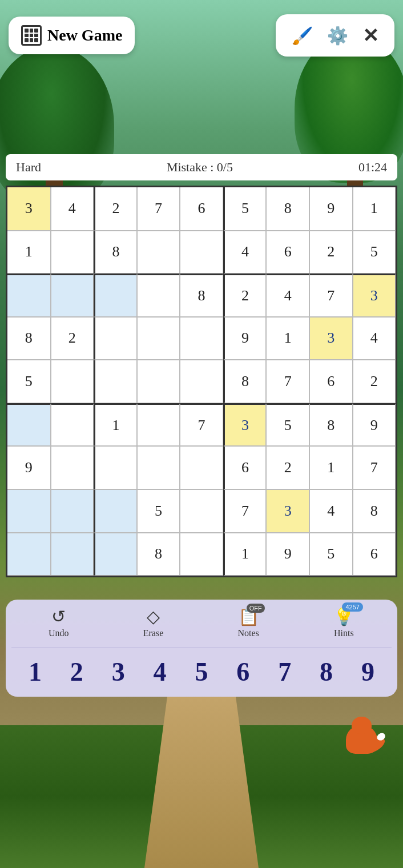 Image resolution: width=403 pixels, height=868 pixels. What do you see at coordinates (248, 624) in the screenshot?
I see `notes-button: OFF 📋 Notes` at bounding box center [248, 624].